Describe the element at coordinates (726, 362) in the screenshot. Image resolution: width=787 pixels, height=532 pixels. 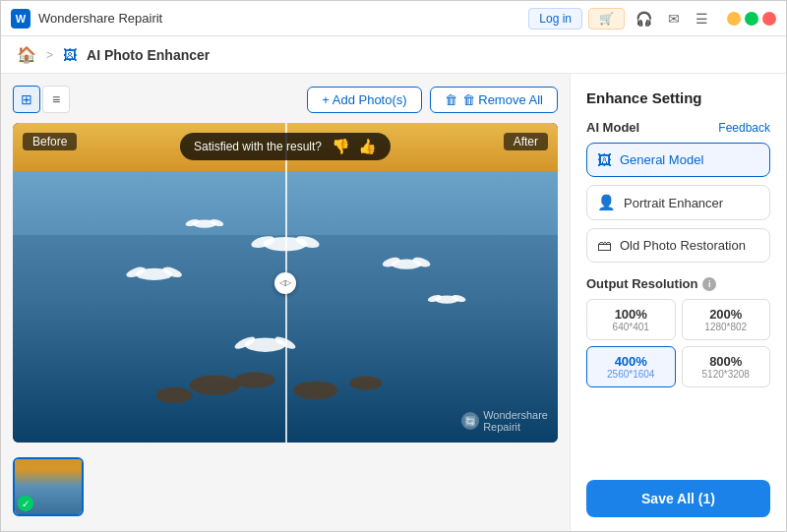
I see `res-percent-800: 800%` at that location.